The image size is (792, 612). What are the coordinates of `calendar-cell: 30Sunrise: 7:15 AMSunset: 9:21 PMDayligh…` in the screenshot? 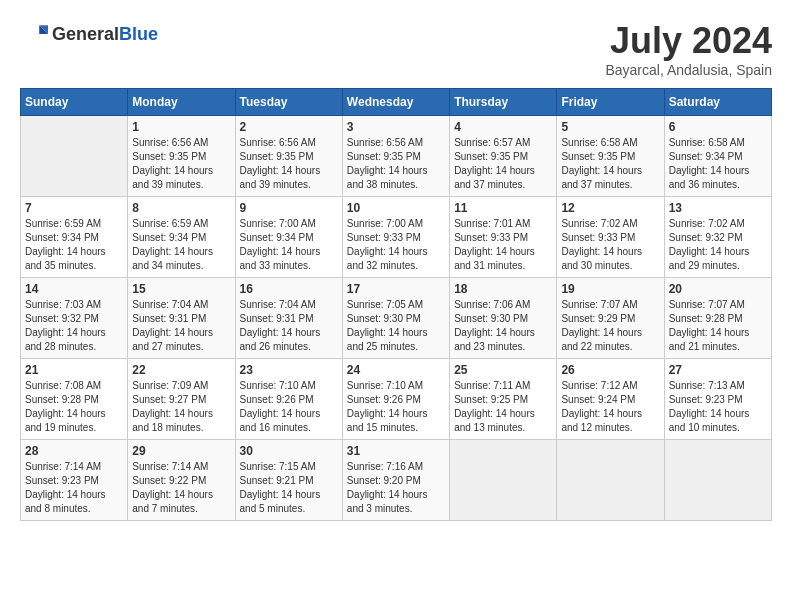 It's located at (288, 480).